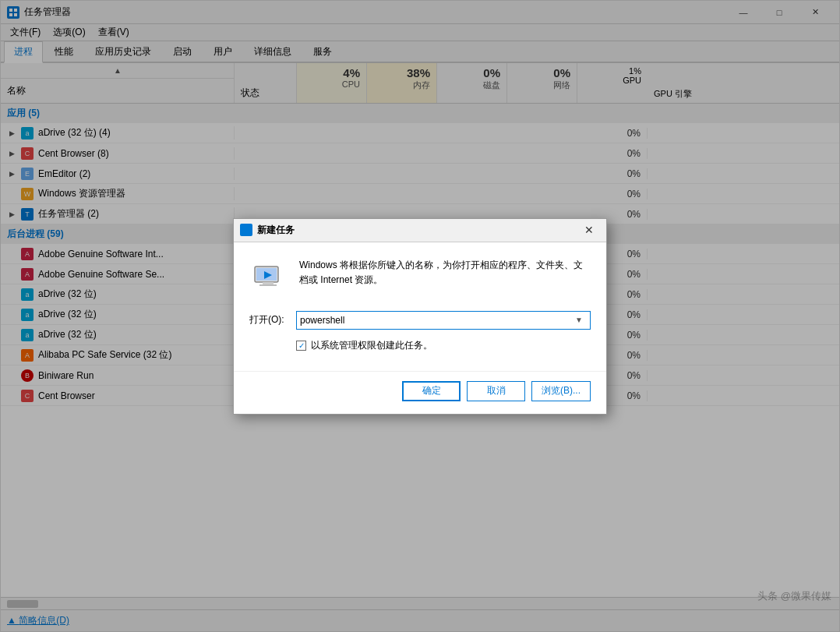  What do you see at coordinates (246, 230) in the screenshot?
I see `modal-icon` at bounding box center [246, 230].